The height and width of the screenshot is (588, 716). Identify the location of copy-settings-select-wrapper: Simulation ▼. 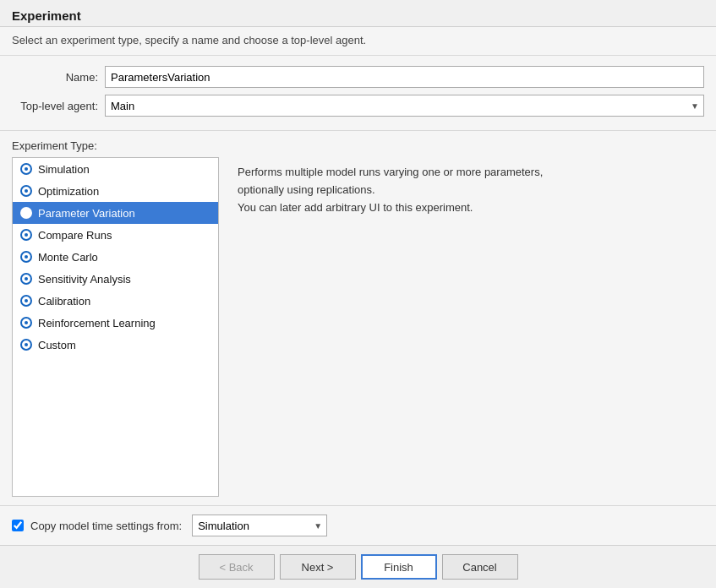
(260, 525).